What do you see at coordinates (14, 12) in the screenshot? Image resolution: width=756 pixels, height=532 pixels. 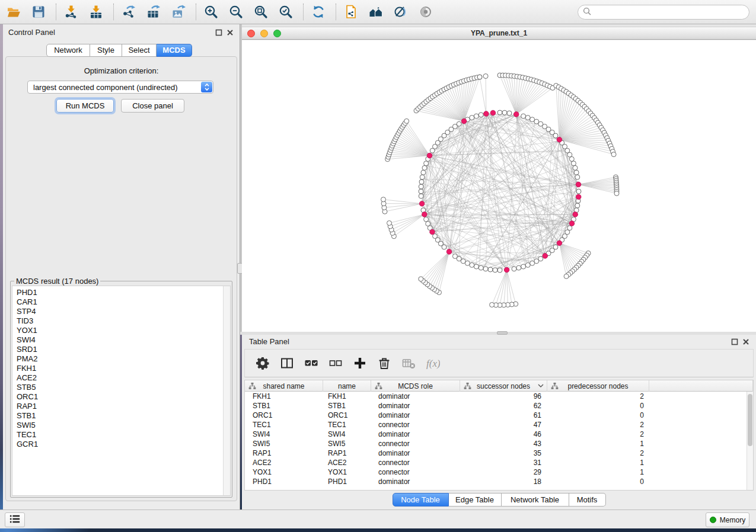 I see `open-session-button` at bounding box center [14, 12].